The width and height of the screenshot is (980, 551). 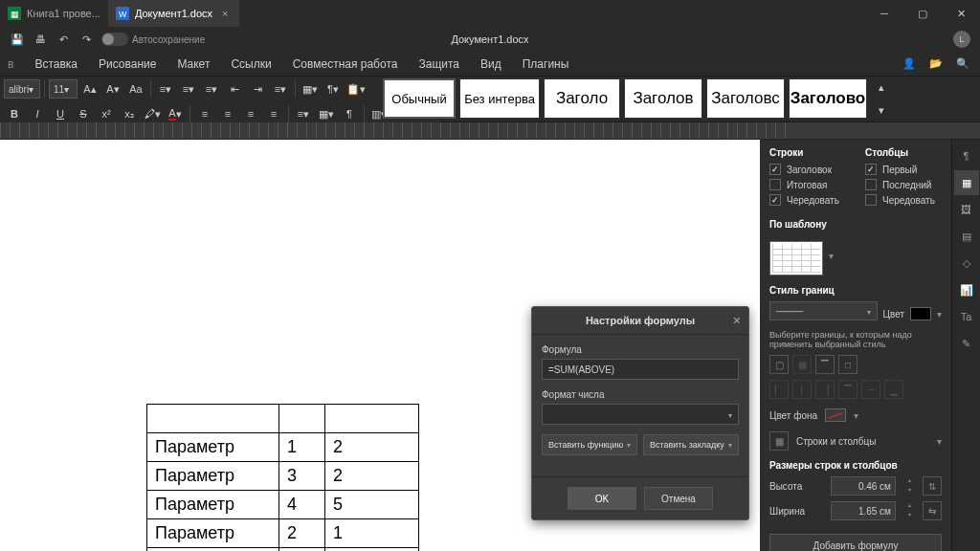 I want to click on table-settings-icon: ▦, so click(x=967, y=183).